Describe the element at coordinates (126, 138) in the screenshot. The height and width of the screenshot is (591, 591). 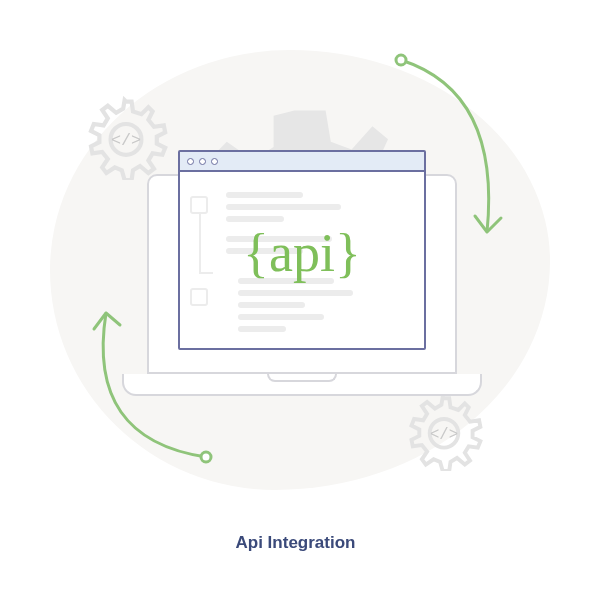
I see `gear-small-top-icon: </>` at that location.